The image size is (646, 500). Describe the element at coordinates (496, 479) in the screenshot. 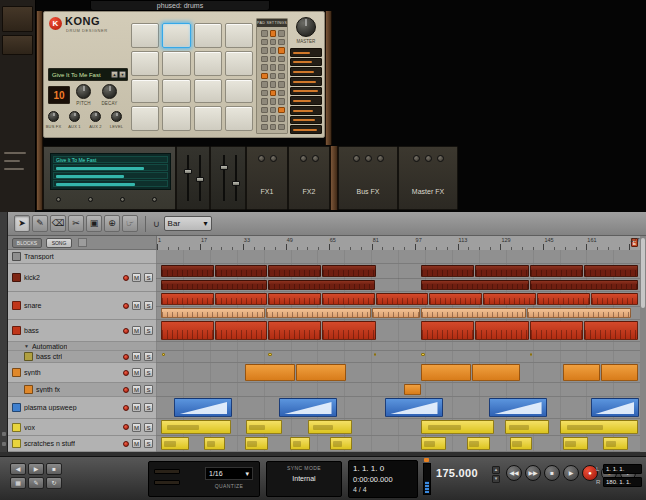

I see `tempo-down-button: ▼` at that location.